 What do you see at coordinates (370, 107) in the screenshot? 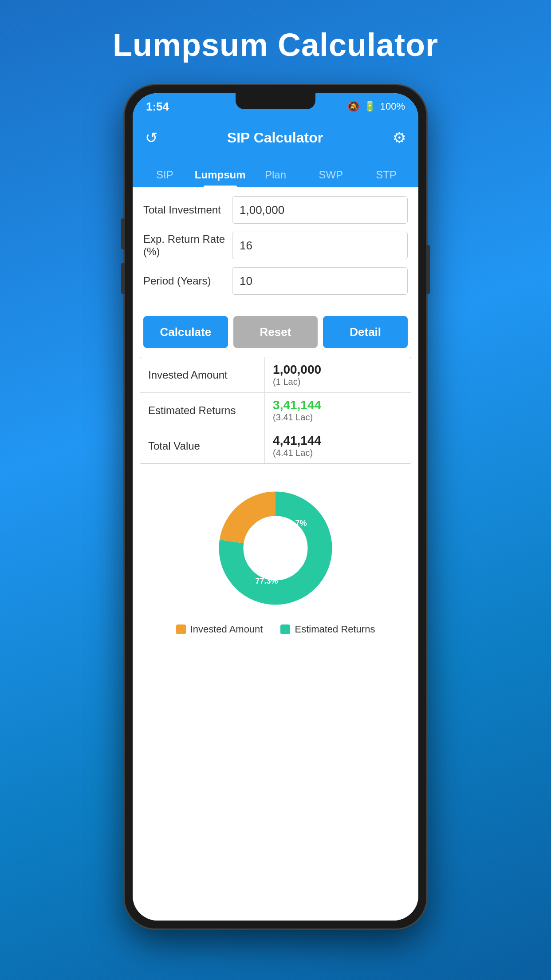
I see `battery-icon: 🔋` at bounding box center [370, 107].